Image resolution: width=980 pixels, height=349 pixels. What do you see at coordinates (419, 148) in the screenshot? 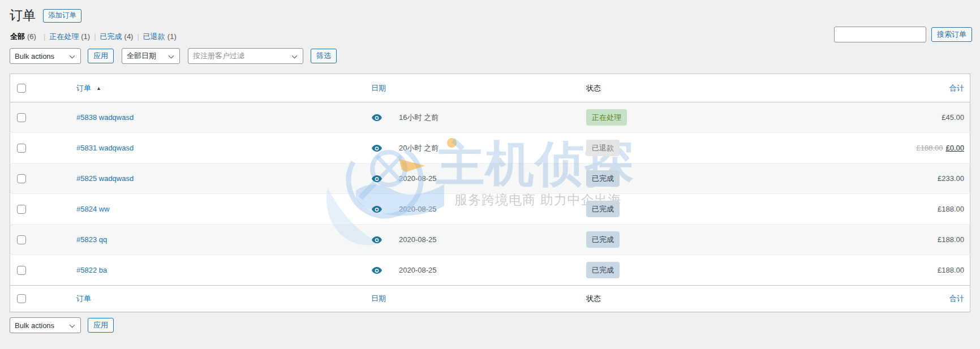
I see `order-date: 20小时 之前` at bounding box center [419, 148].